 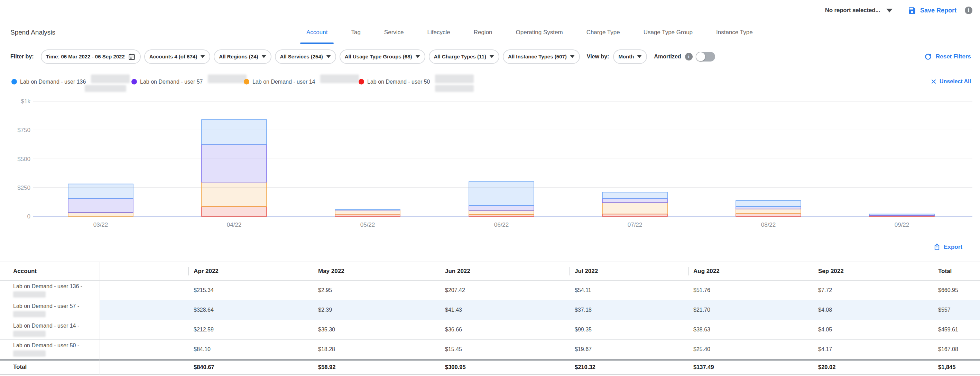 What do you see at coordinates (238, 56) in the screenshot?
I see `regions-filter-label: All Regions (24)` at bounding box center [238, 56].